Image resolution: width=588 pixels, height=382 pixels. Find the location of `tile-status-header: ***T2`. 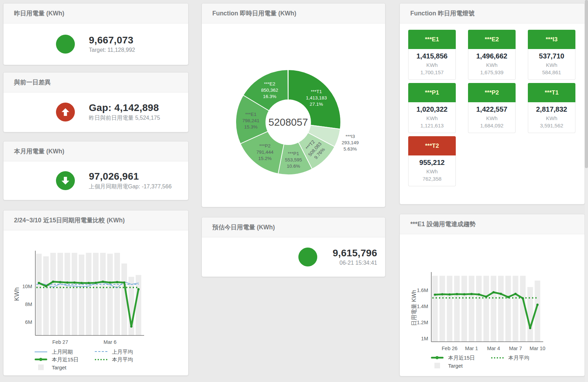

tile-status-header: ***T2 is located at coordinates (432, 146).